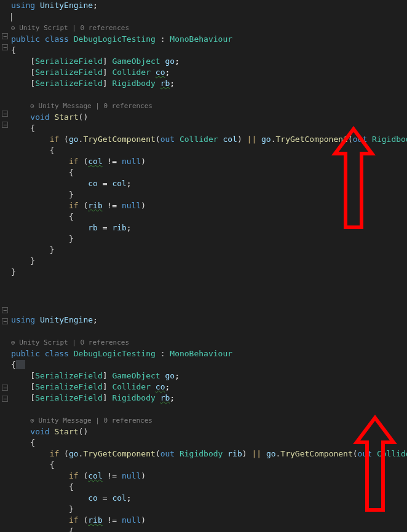 The width and height of the screenshot is (407, 532). I want to click on kw-class: class, so click(57, 39).